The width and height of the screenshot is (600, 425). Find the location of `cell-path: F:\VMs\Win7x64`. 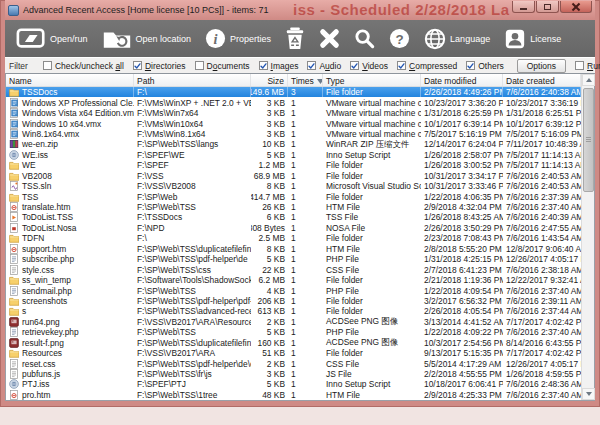

cell-path: F:\VMs\Win7x64 is located at coordinates (192, 113).